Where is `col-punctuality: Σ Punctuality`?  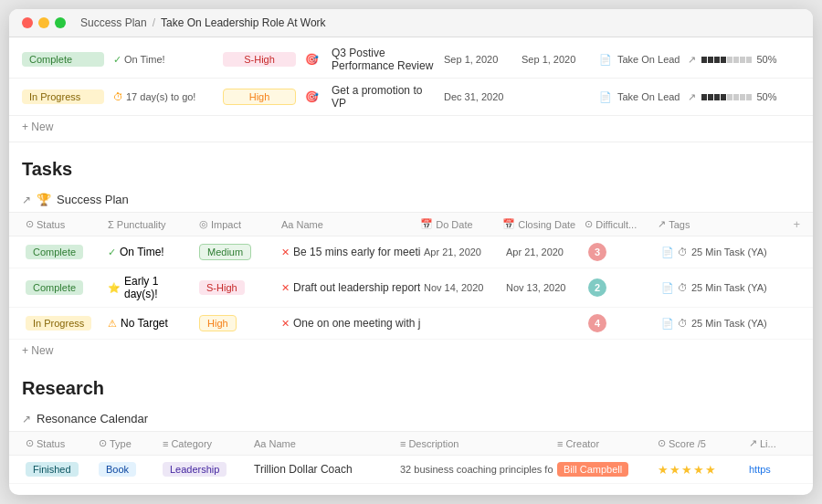 col-punctuality: Σ Punctuality is located at coordinates (150, 225).